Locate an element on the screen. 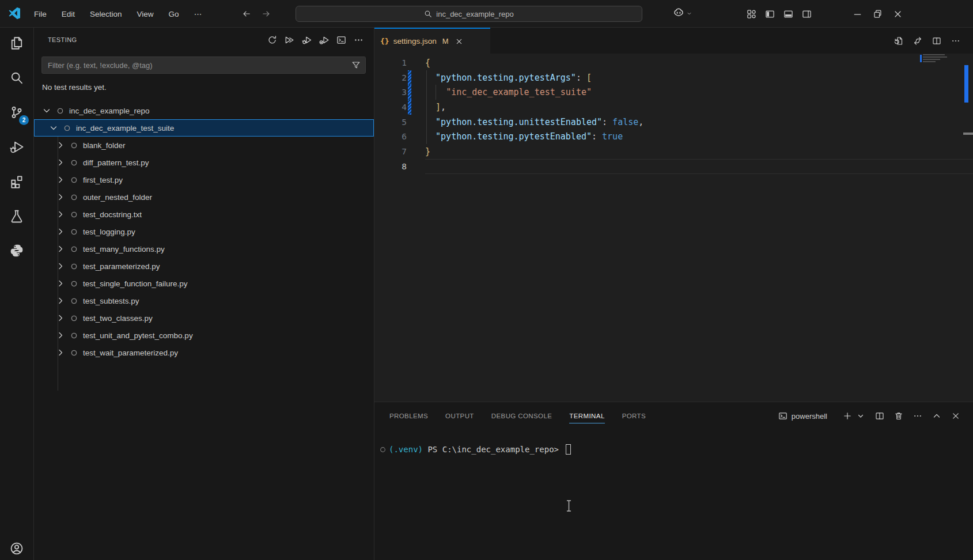 The width and height of the screenshot is (973, 560). activity-bar-item-testing is located at coordinates (17, 216).